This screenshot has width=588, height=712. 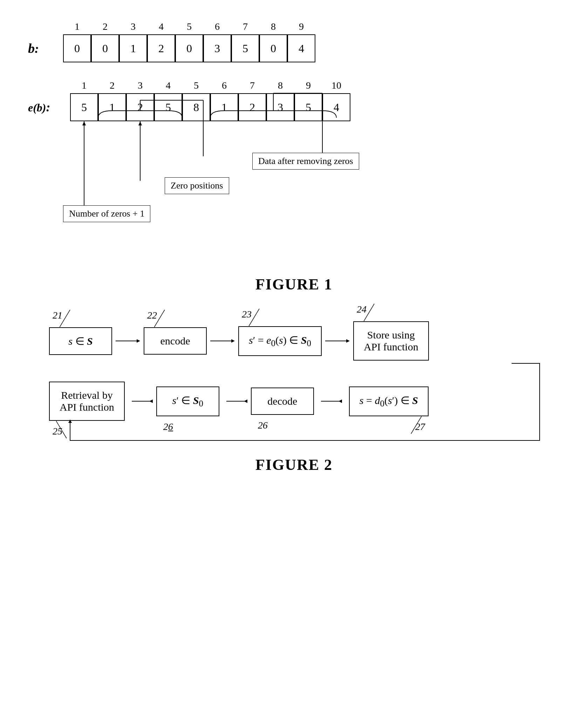 What do you see at coordinates (301, 27) in the screenshot?
I see `b-index-9: 9` at bounding box center [301, 27].